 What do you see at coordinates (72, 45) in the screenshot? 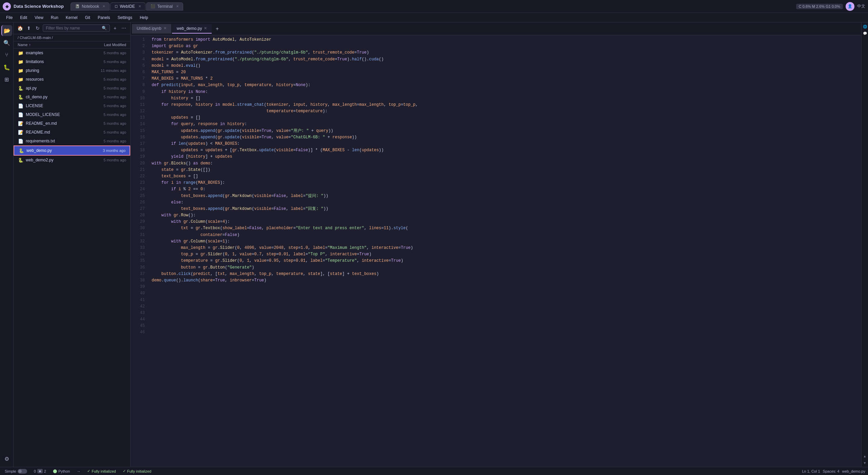
I see `file-list-header: Name ↑ Last Modified` at bounding box center [72, 45].